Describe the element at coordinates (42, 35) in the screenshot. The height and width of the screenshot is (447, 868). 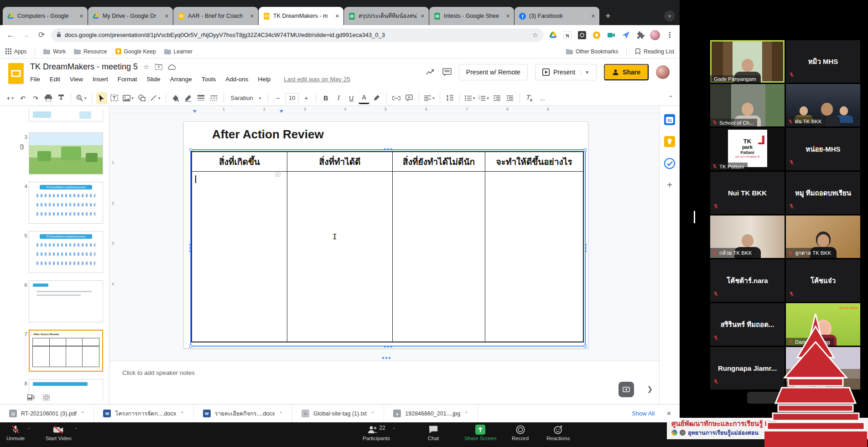
I see `reload-icon: ⟳` at that location.